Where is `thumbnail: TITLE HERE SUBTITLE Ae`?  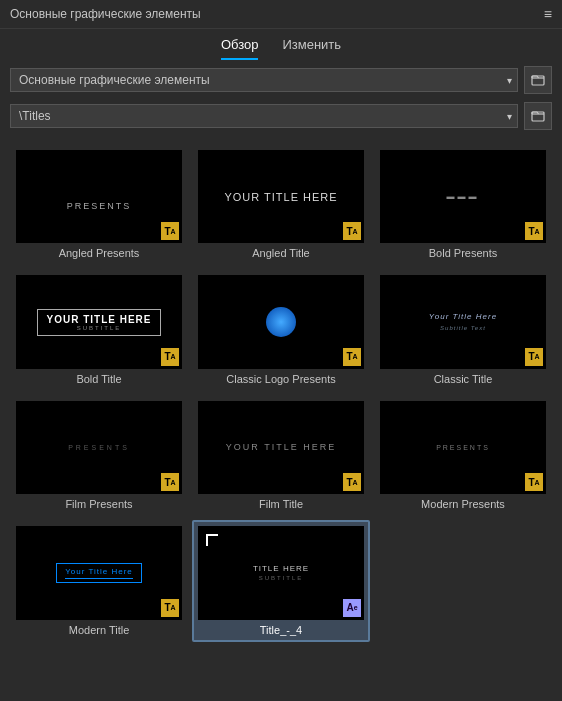
thumbnail: TITLE HERE SUBTITLE Ae is located at coordinates (281, 572).